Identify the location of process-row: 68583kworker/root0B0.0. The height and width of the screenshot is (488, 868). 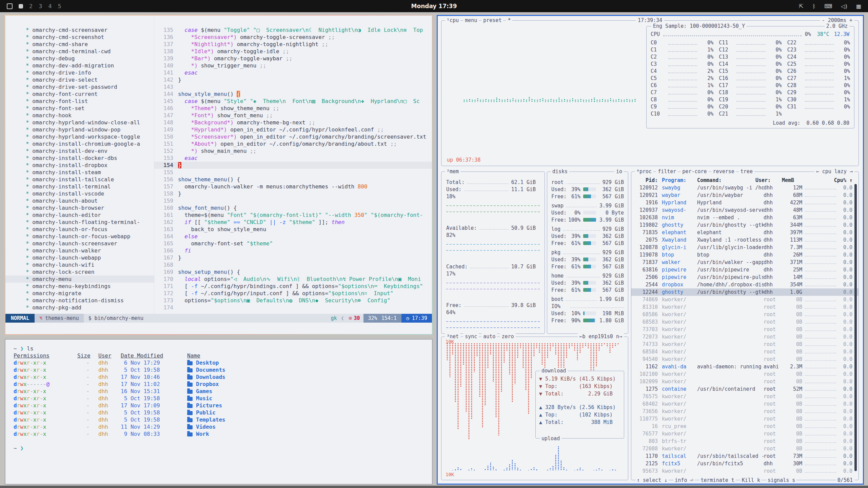
(745, 322).